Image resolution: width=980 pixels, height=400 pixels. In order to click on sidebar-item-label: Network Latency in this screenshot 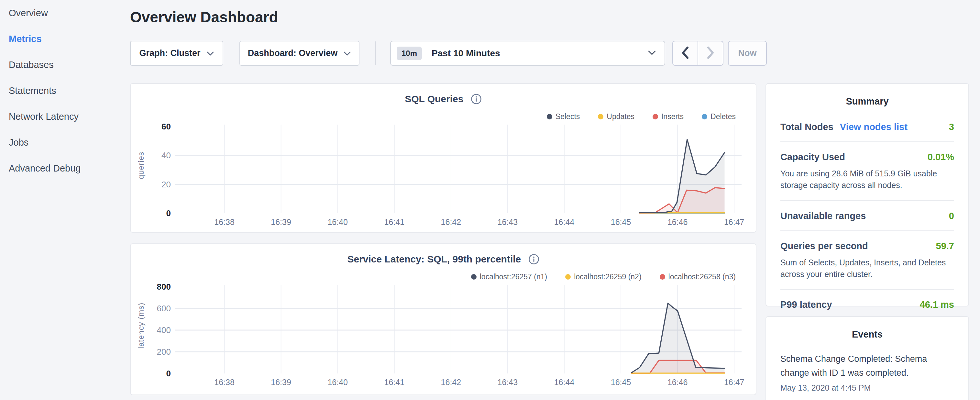, I will do `click(44, 117)`.